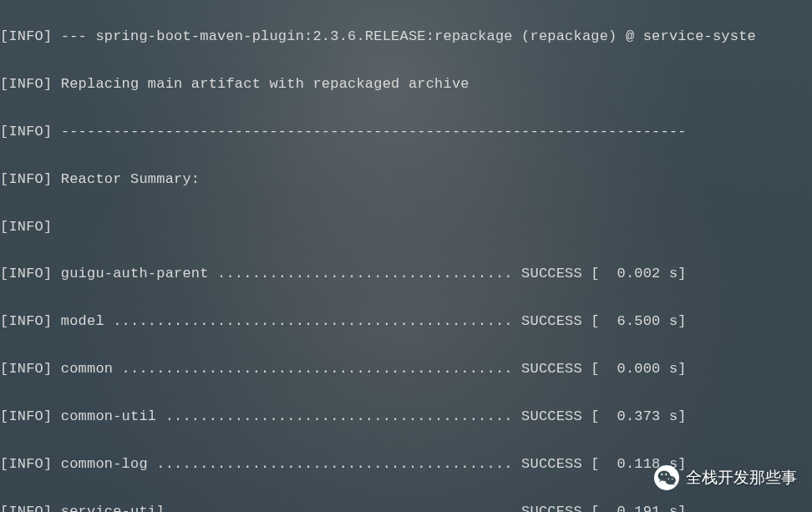 The width and height of the screenshot is (812, 512). I want to click on wechat-icon, so click(667, 478).